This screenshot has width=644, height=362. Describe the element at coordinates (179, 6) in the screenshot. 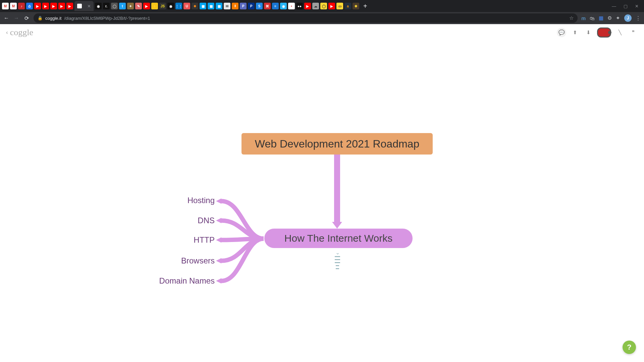

I see `tab-favicon: ⋮⋮` at that location.